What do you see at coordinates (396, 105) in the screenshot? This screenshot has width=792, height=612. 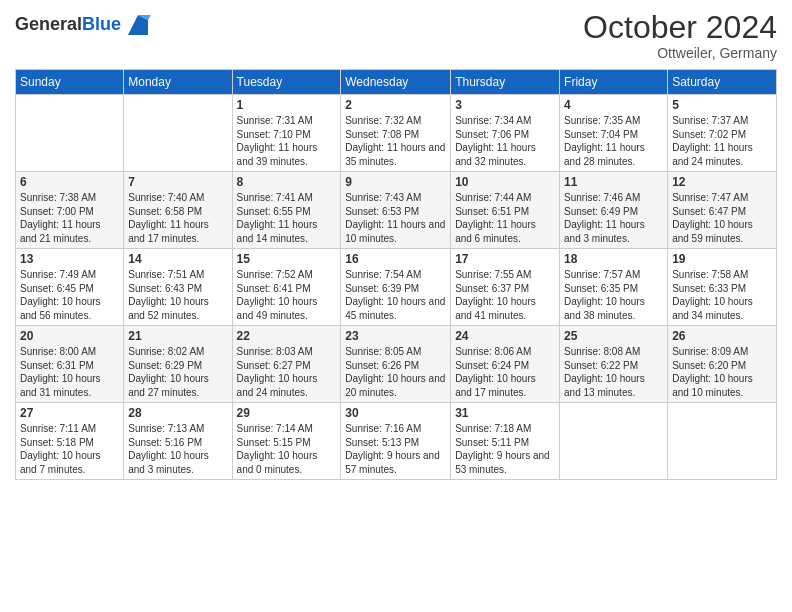 I see `day-number: 2` at bounding box center [396, 105].